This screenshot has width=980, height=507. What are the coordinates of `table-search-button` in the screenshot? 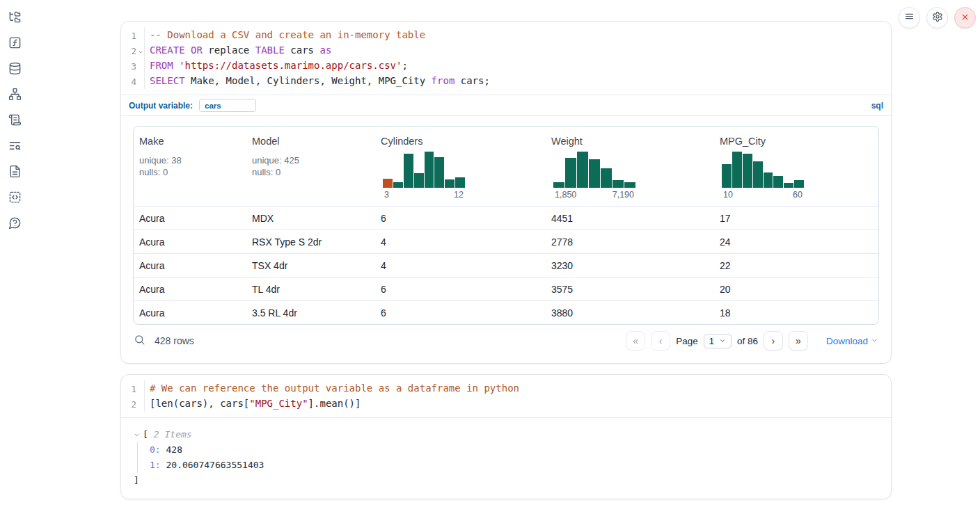 It's located at (139, 341).